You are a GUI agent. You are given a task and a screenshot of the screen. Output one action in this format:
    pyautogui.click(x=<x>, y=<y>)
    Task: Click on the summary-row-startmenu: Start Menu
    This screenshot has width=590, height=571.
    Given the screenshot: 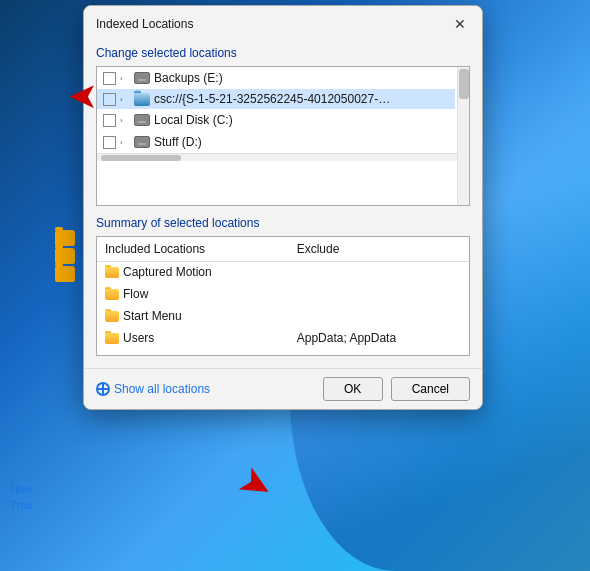 What is the action you would take?
    pyautogui.click(x=283, y=317)
    